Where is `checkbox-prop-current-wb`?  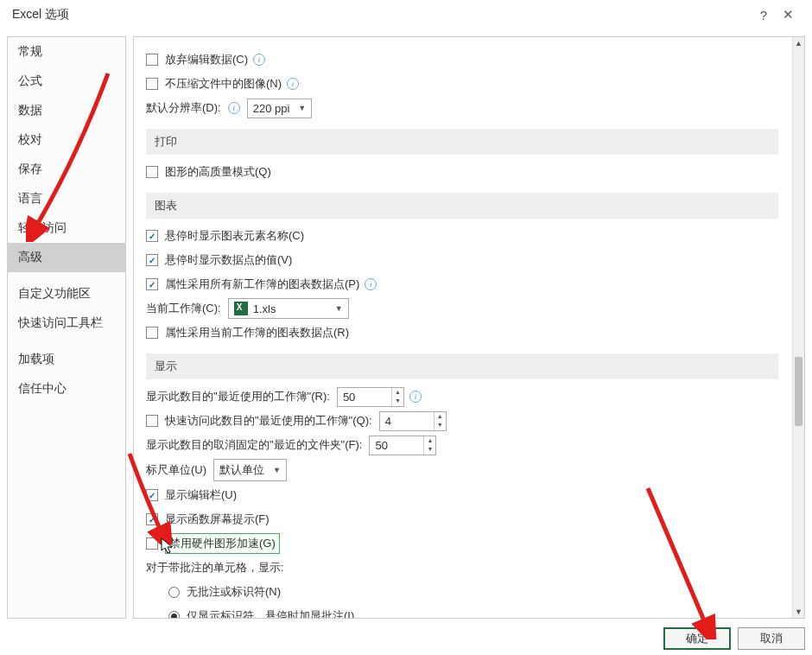
checkbox-prop-current-wb is located at coordinates (152, 333).